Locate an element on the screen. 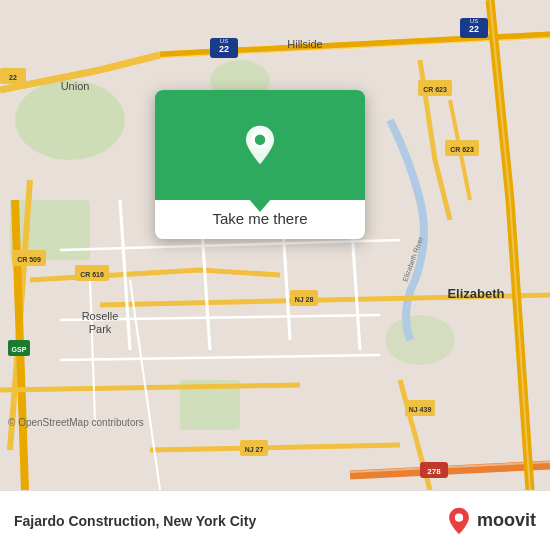 Image resolution: width=550 pixels, height=550 pixels. svg-text: Hillside is located at coordinates (304, 44).